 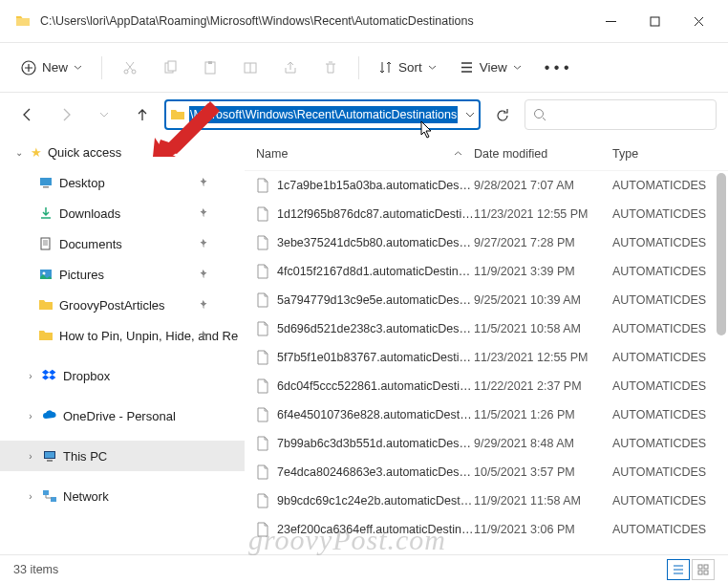 I want to click on sidebar-item: Documents, so click(x=122, y=244).